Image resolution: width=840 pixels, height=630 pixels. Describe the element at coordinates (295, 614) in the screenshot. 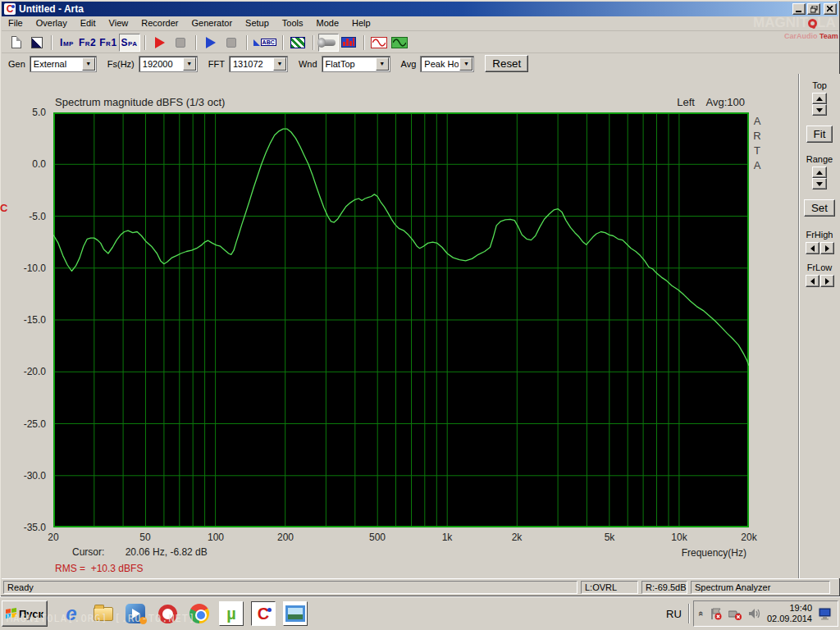

I see `image-viewer-icon` at that location.